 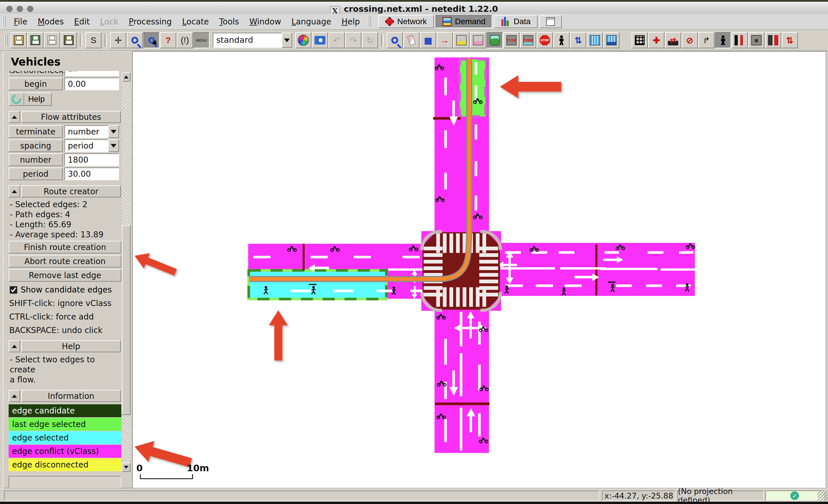 I want to click on demand-supermode-button: Demand, so click(x=464, y=21).